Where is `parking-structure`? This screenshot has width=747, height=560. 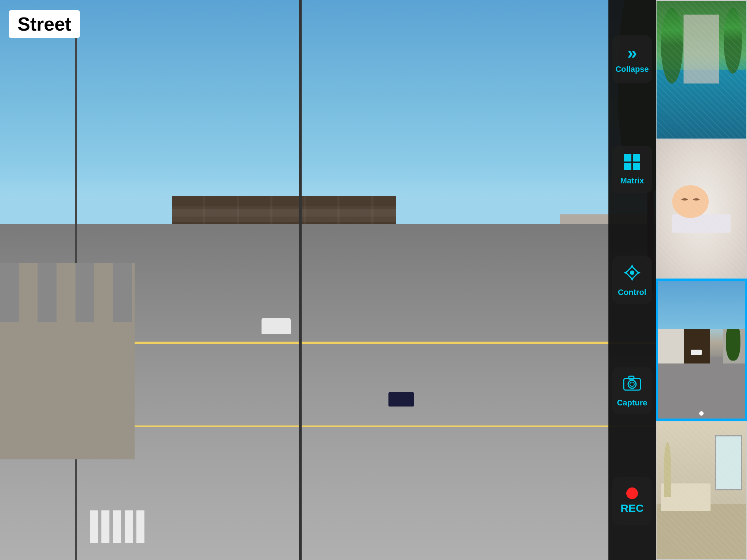 parking-structure is located at coordinates (67, 361).